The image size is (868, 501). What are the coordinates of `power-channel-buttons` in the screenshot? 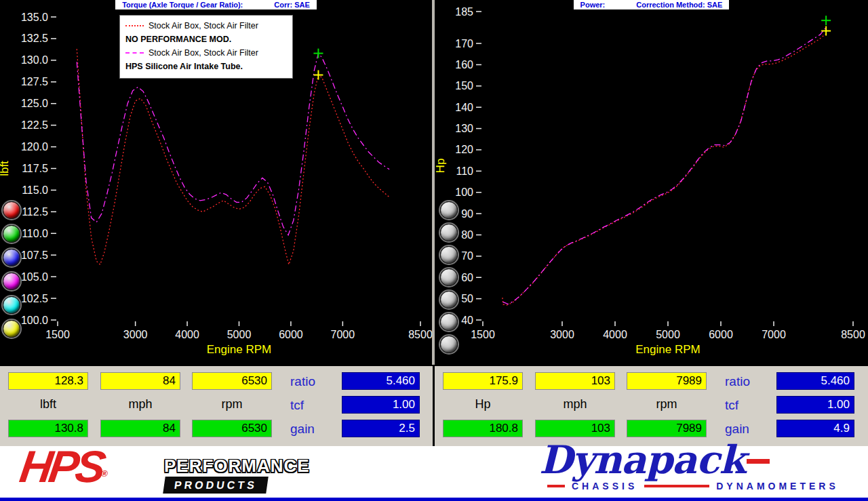 It's located at (449, 277).